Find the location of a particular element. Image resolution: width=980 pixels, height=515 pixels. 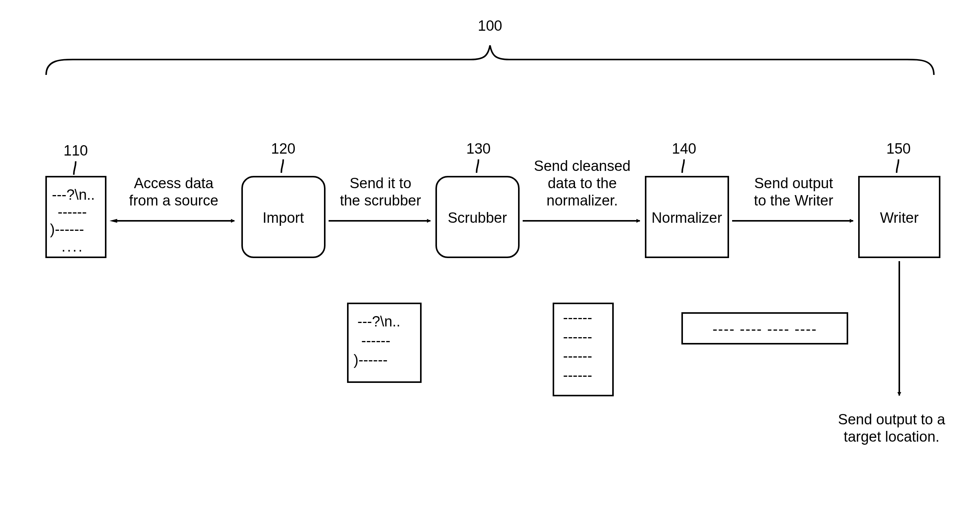

sample-doc-2: ------ ------ ------ ------ is located at coordinates (583, 349).